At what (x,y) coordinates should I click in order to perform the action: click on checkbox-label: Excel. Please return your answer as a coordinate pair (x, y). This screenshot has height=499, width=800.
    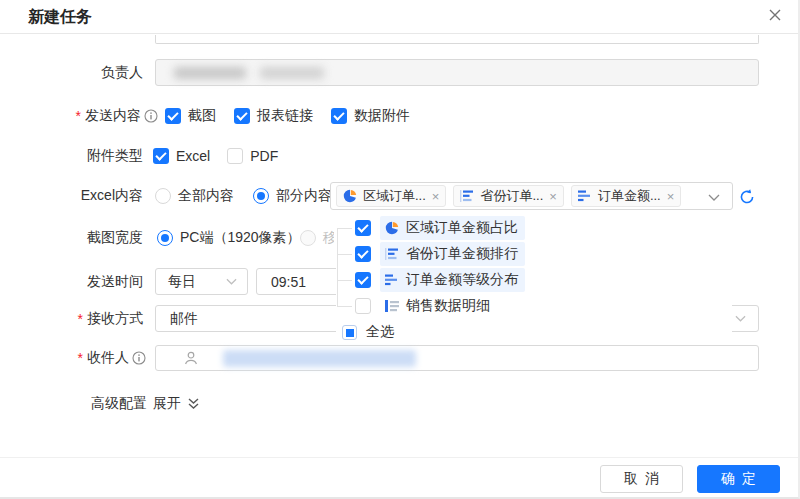
    Looking at the image, I should click on (193, 156).